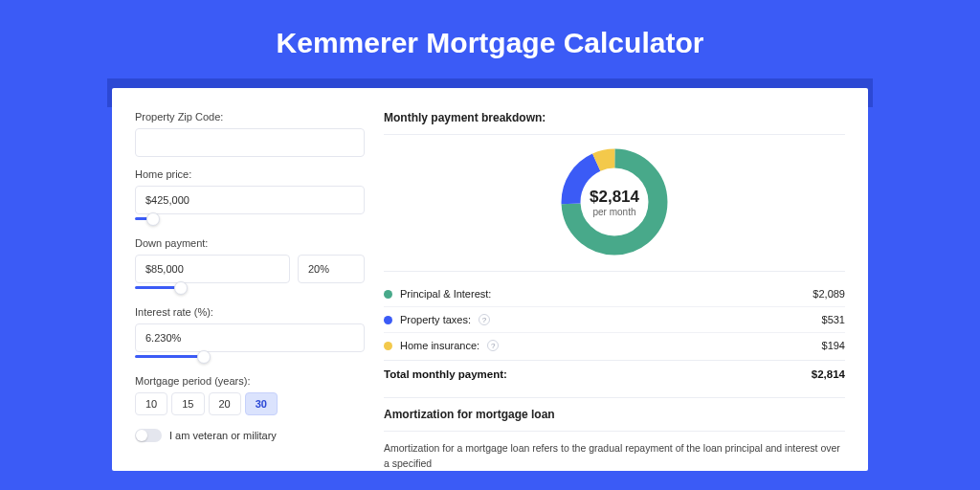  Describe the element at coordinates (614, 202) in the screenshot. I see `donut-chart: $2,814 per month` at that location.